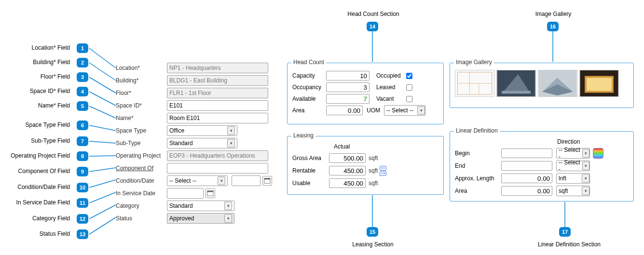 The image size is (644, 255). I want to click on building-label: Building*, so click(141, 81).